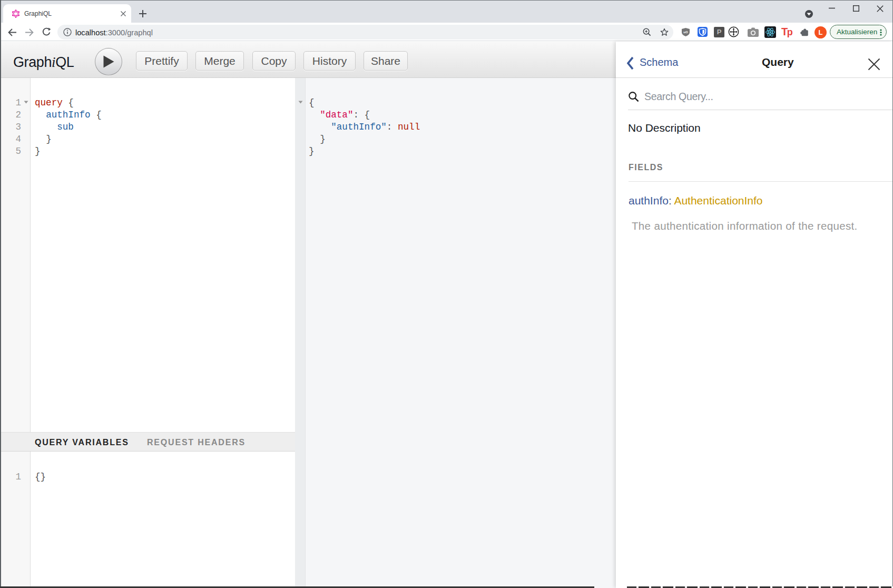 This screenshot has width=893, height=588. What do you see at coordinates (686, 32) in the screenshot?
I see `svg-text: uO` at bounding box center [686, 32].